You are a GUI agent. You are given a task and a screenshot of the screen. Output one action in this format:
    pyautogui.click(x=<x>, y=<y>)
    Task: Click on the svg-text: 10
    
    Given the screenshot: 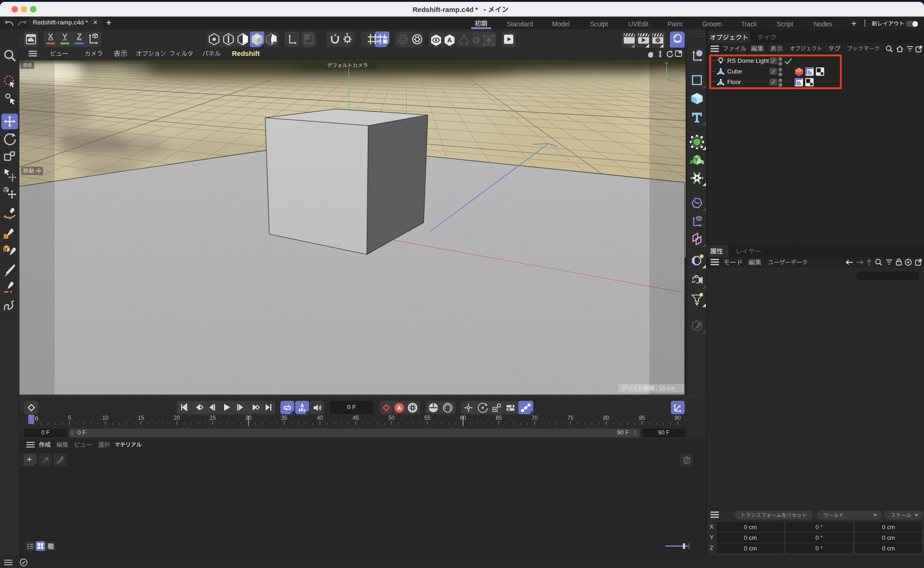 What is the action you would take?
    pyautogui.click(x=105, y=418)
    